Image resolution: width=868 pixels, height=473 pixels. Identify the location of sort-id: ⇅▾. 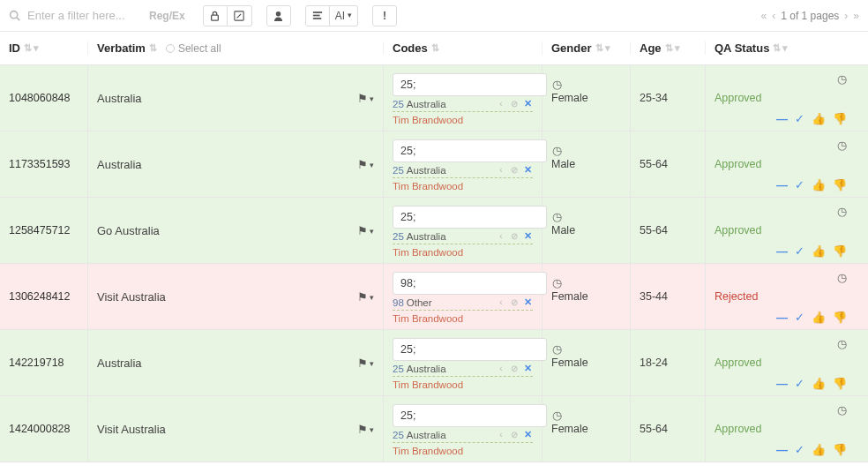
(32, 48).